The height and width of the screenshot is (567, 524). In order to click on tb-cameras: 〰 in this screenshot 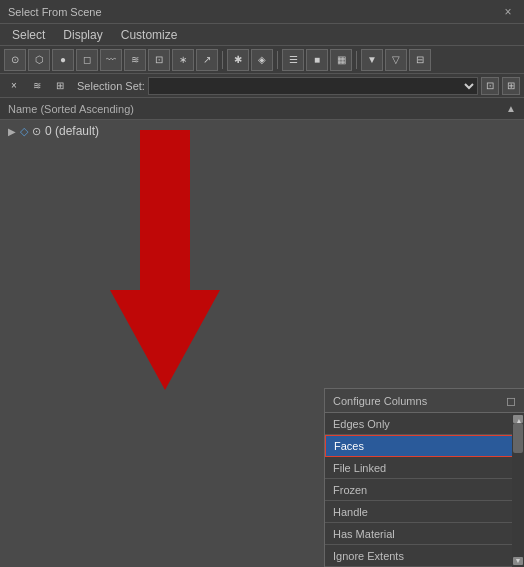, I will do `click(111, 60)`.